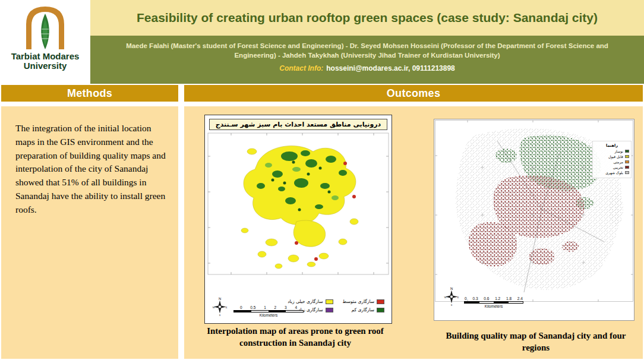  What do you see at coordinates (413, 93) in the screenshot?
I see `outcomes-header-bar: Outcomes` at bounding box center [413, 93].